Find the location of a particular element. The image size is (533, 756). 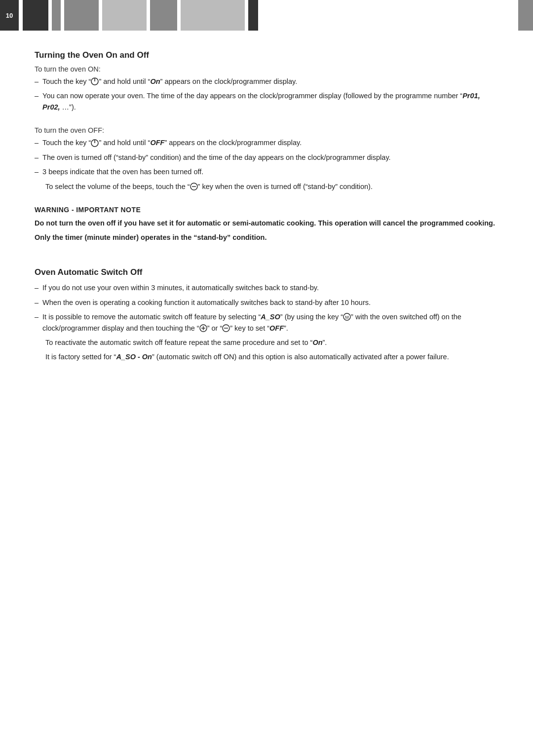

on-label: To turn the oven ON: is located at coordinates (266, 69).